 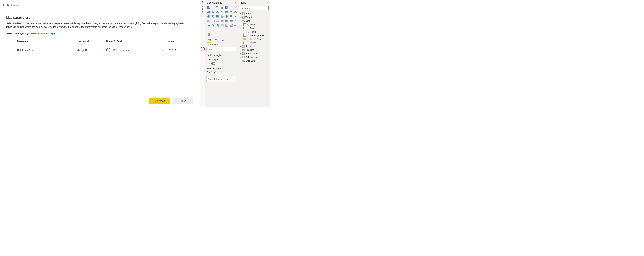 What do you see at coordinates (254, 61) in the screenshot?
I see `table-ship-date: Ship Date` at bounding box center [254, 61].